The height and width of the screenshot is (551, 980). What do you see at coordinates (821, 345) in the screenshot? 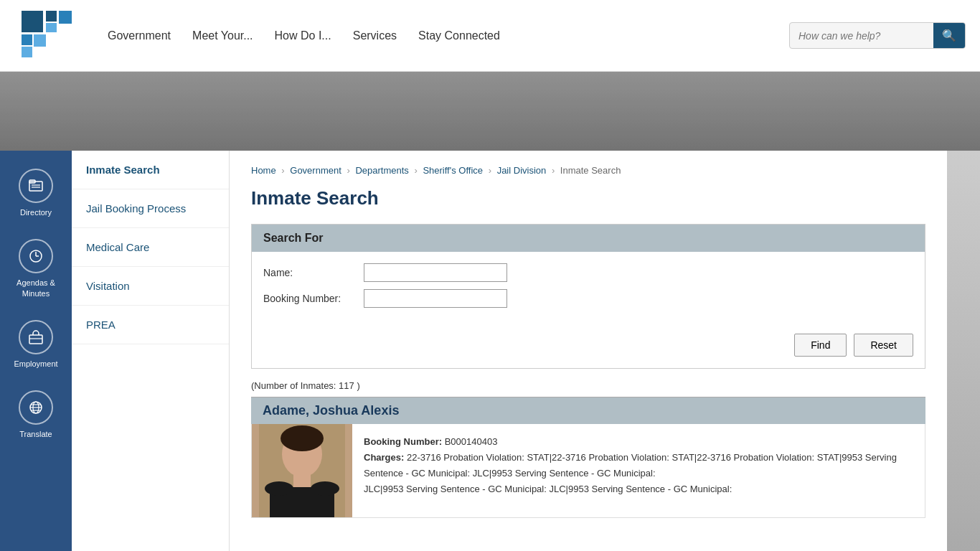
I see `find-button: Find` at bounding box center [821, 345].